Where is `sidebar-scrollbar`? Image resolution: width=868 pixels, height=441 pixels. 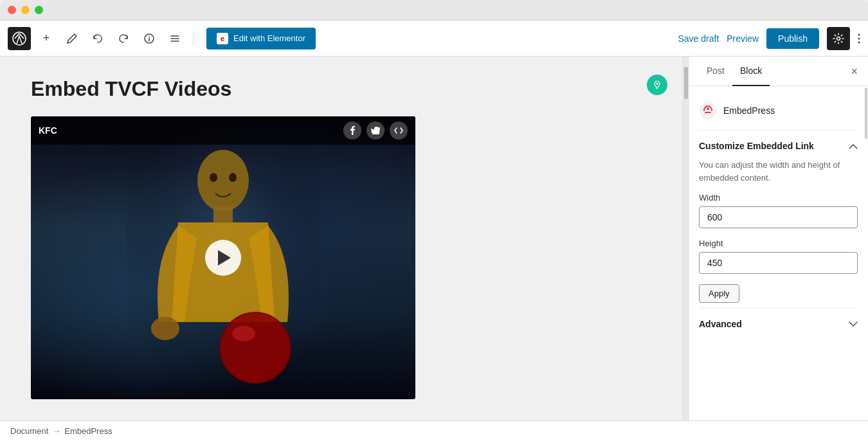
sidebar-scrollbar is located at coordinates (866, 239).